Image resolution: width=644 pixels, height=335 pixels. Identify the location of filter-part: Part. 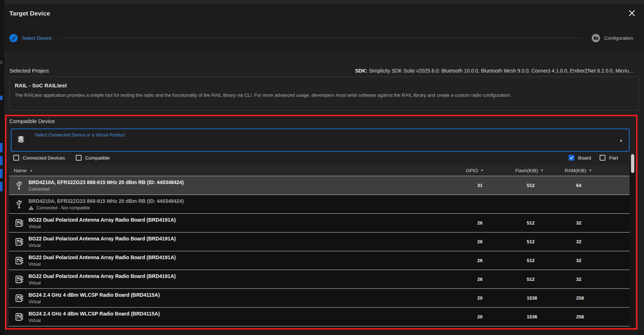
(609, 158).